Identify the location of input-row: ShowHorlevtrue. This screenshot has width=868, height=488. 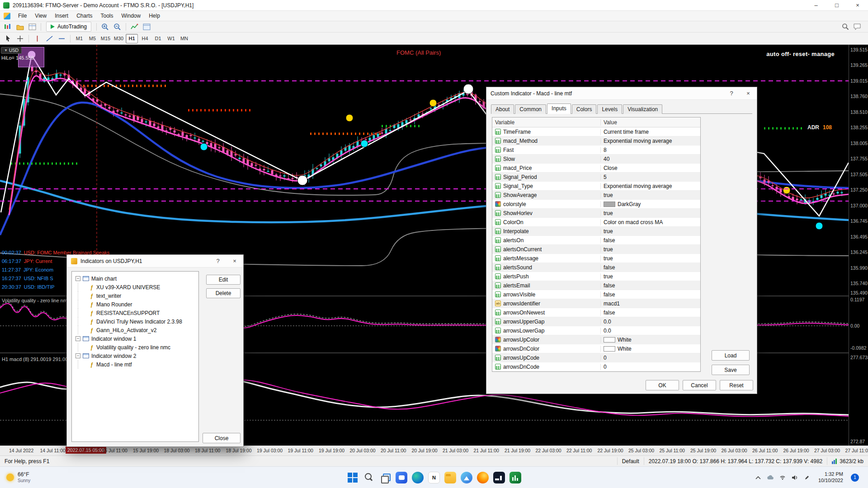
(596, 213).